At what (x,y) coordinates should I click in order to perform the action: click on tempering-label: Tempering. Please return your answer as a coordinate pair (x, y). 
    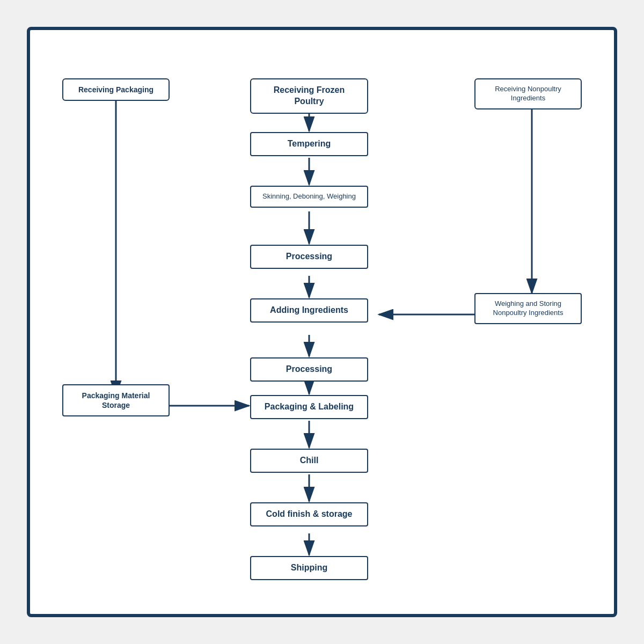
    Looking at the image, I should click on (309, 144).